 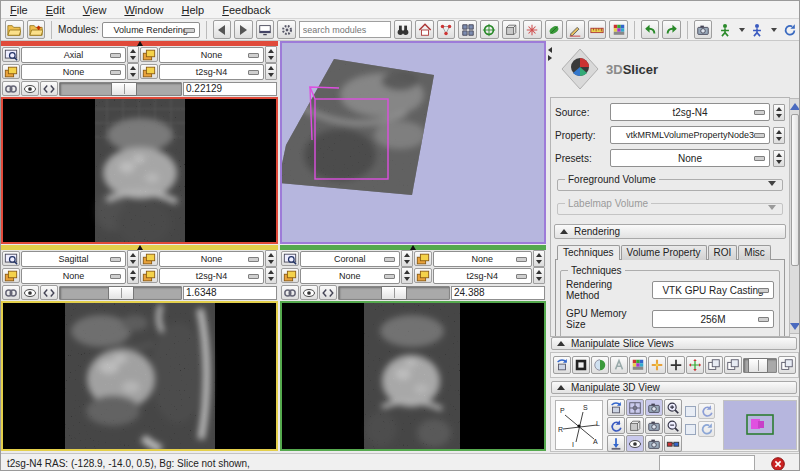 What do you see at coordinates (328, 292) in the screenshot?
I see `coronal-more-options-button` at bounding box center [328, 292].